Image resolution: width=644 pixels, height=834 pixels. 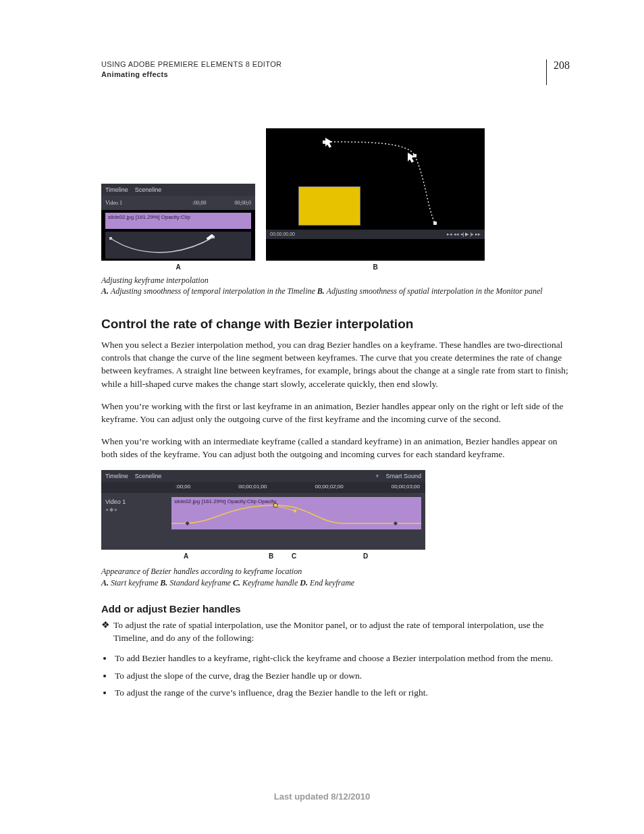 I want to click on section-p2: When you’re working with the first or la…, so click(x=336, y=413).